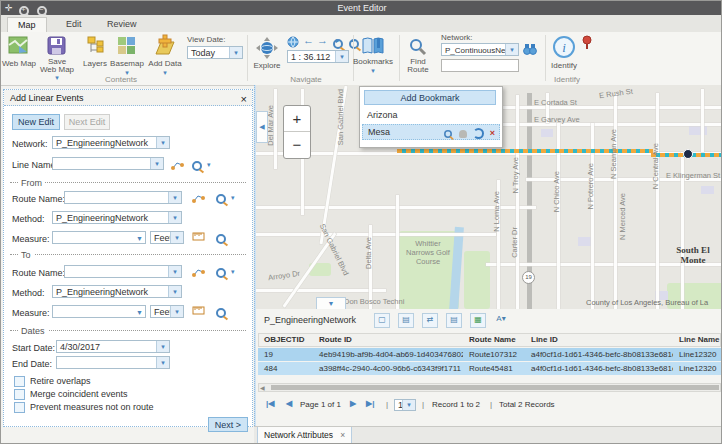  What do you see at coordinates (117, 292) in the screenshot?
I see `to-method-field: P_EngineeringNetwork▾` at bounding box center [117, 292].